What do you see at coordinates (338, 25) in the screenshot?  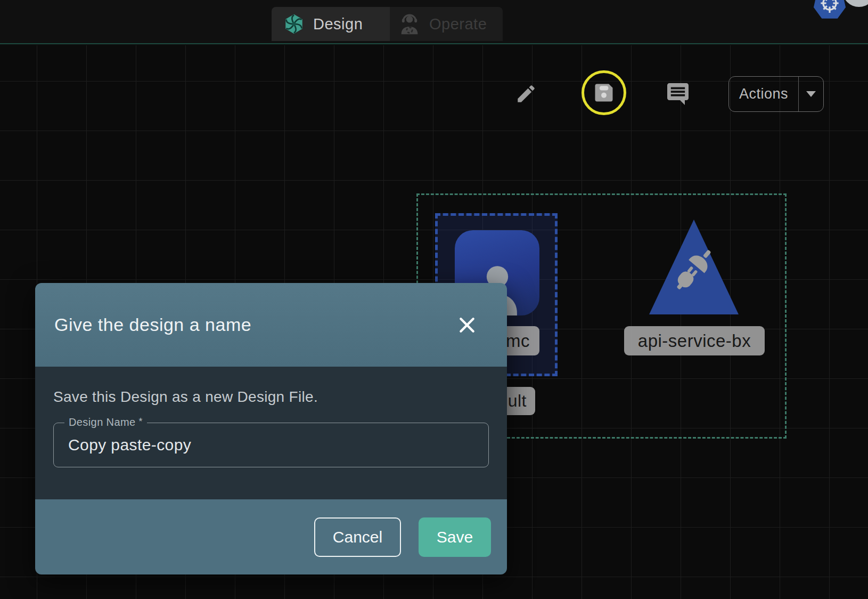 I see `tab-design-label: Design` at bounding box center [338, 25].